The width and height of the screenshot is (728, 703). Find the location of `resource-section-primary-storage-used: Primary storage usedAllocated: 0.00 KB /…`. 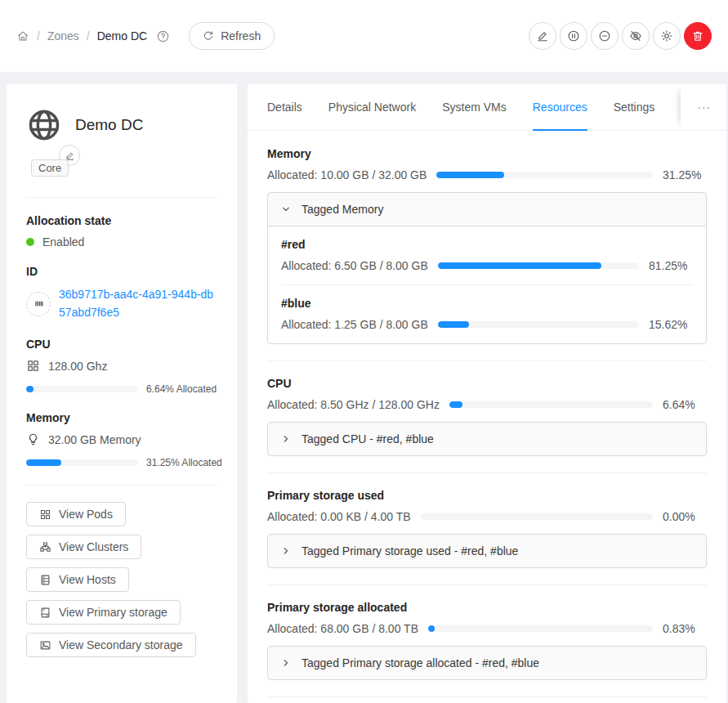

resource-section-primary-storage-used: Primary storage usedAllocated: 0.00 KB /… is located at coordinates (487, 528).